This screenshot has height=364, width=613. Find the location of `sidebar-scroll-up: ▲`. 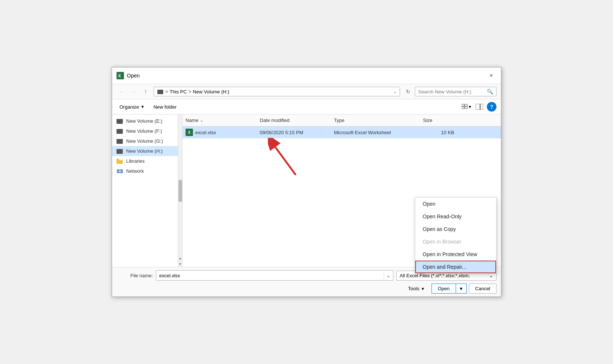

sidebar-scroll-up: ▲ is located at coordinates (180, 258).